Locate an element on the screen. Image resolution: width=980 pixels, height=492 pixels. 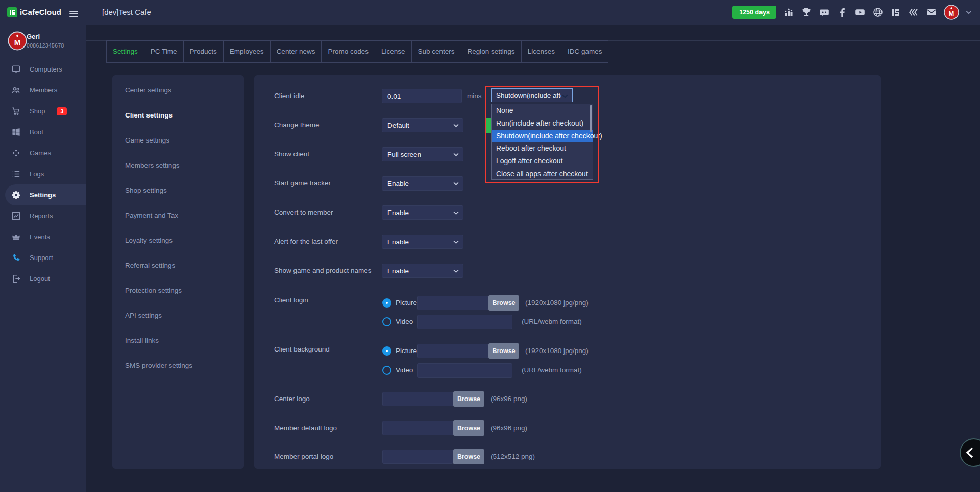
tab-pc-time: PC Time is located at coordinates (164, 52).